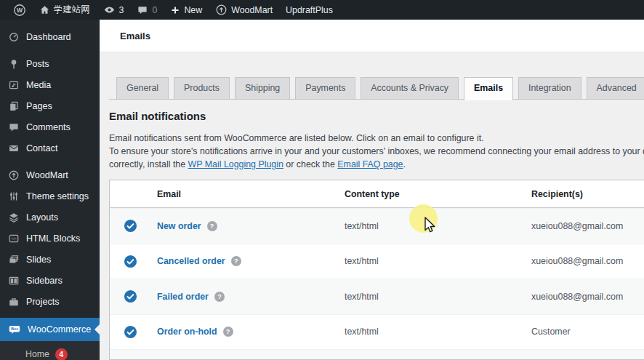 This screenshot has height=360, width=644. I want to click on recipient-cell: Customer, so click(587, 332).